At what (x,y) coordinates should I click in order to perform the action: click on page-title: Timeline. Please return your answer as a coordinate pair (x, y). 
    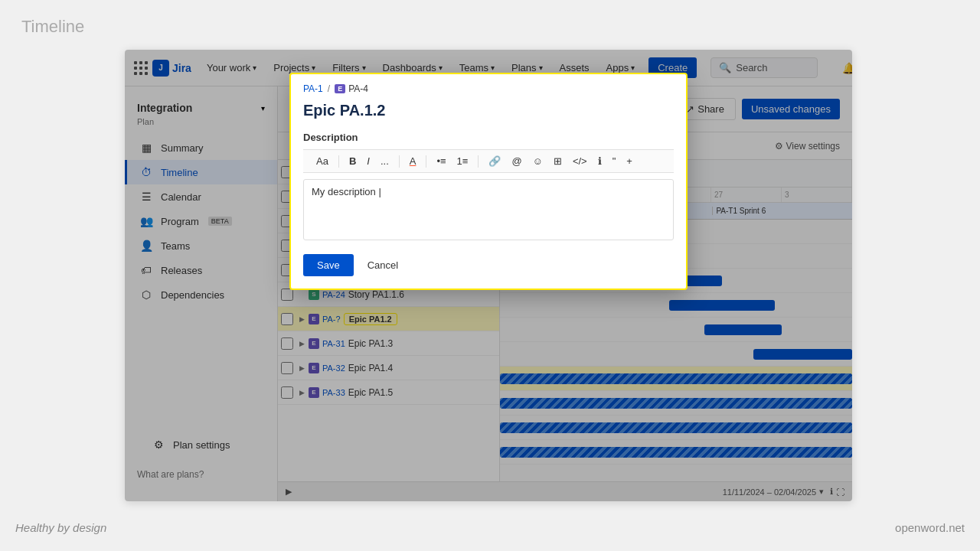
    Looking at the image, I should click on (53, 27).